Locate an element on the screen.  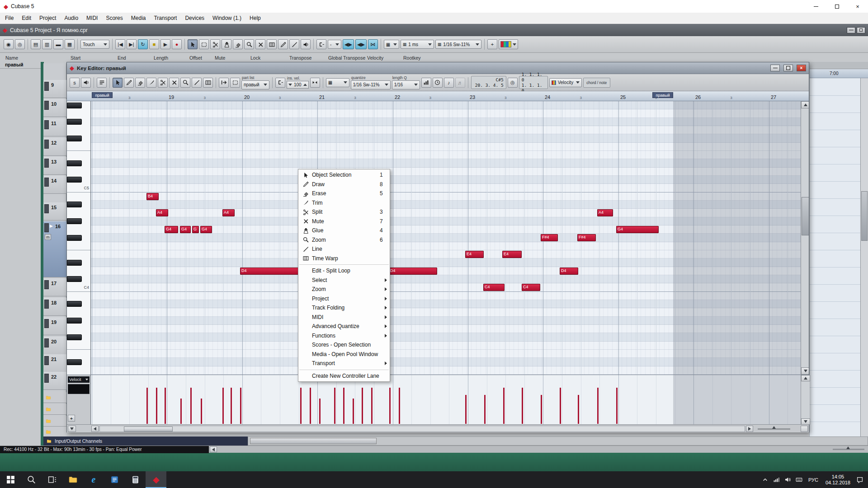
key-editor-titlebar: ◆ Key Editor: правый × is located at coordinates (438, 68).